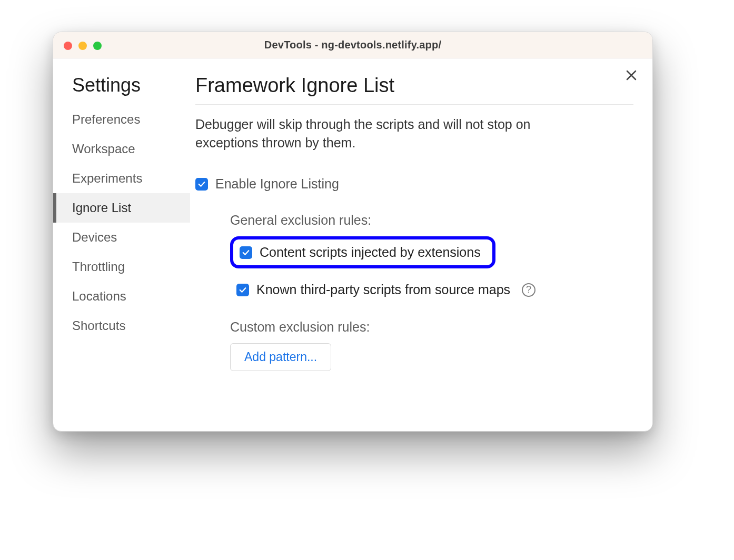 Image resolution: width=734 pixels, height=560 pixels. Describe the element at coordinates (202, 184) in the screenshot. I see `enable-ignore-listing-checkbox` at that location.